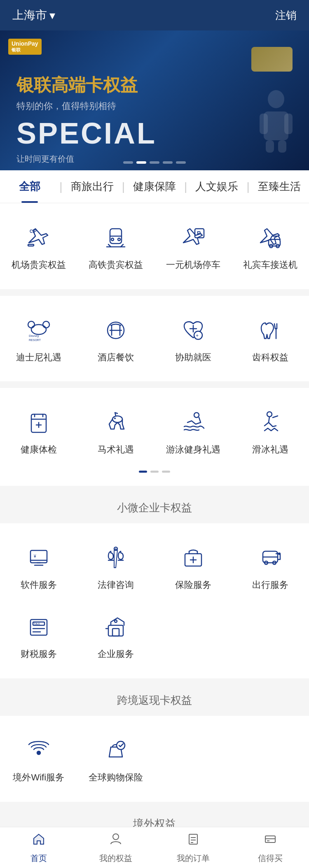 The height and width of the screenshot is (868, 309). I want to click on airport-vip-label: 机场贵宾权益, so click(39, 265).